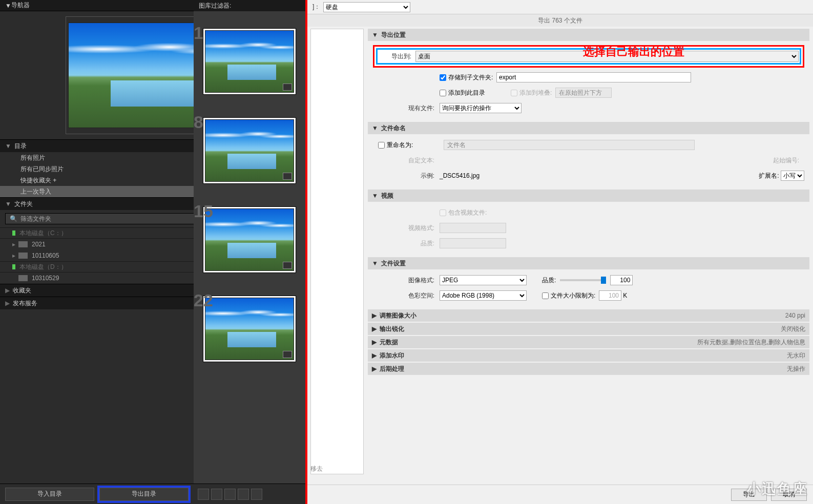 The width and height of the screenshot is (813, 504). Describe the element at coordinates (337, 251) in the screenshot. I see `preset-list` at that location.